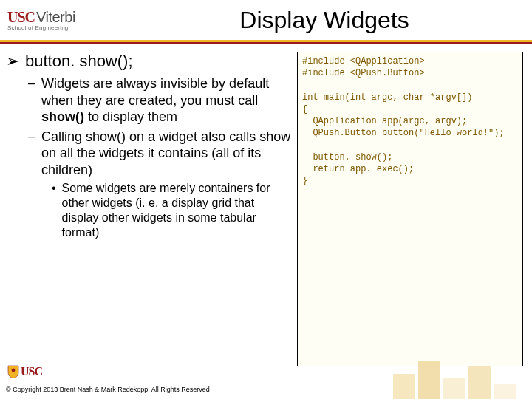  Describe the element at coordinates (131, 117) in the screenshot. I see `bullet-level2a-post: to display them` at that location.